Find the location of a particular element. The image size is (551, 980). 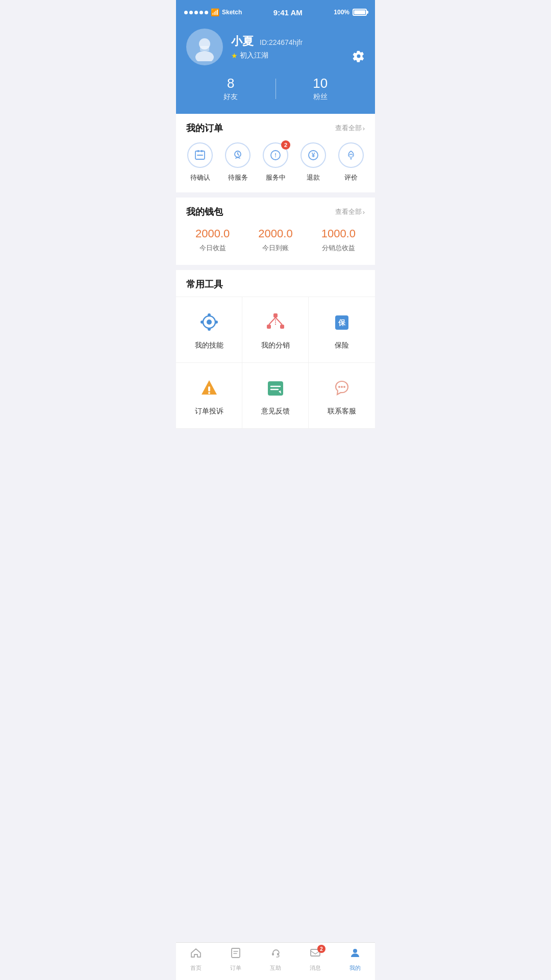

order-item-refund: ¥ 退款 is located at coordinates (313, 162).